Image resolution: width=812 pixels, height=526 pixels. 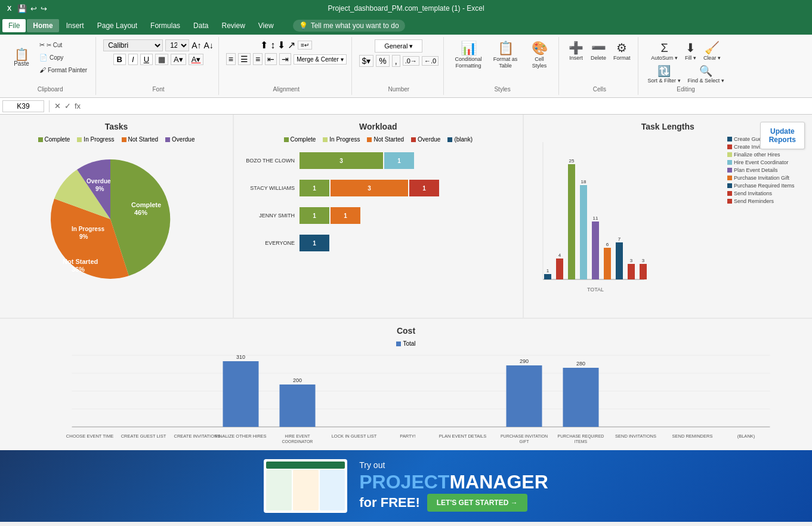 I want to click on percent-button: %, so click(x=382, y=61).